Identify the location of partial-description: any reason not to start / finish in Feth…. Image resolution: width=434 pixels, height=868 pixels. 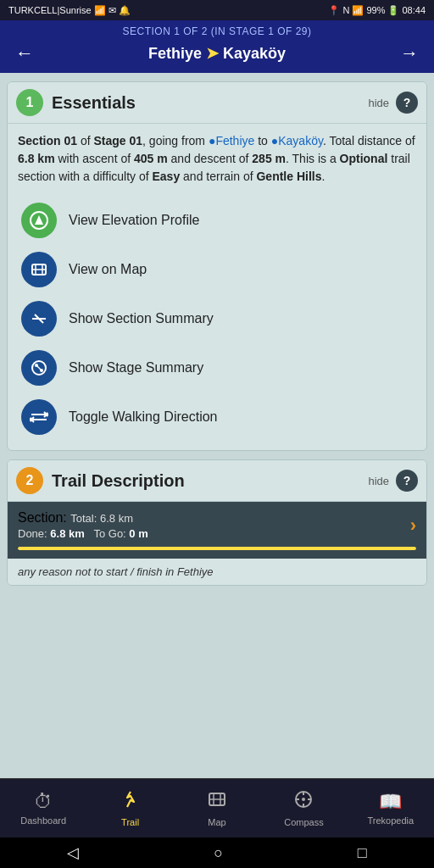
(217, 571).